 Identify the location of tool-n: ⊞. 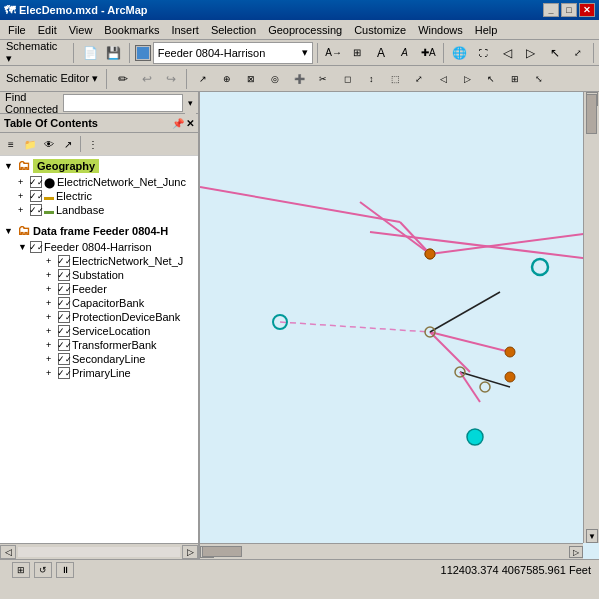
(515, 79).